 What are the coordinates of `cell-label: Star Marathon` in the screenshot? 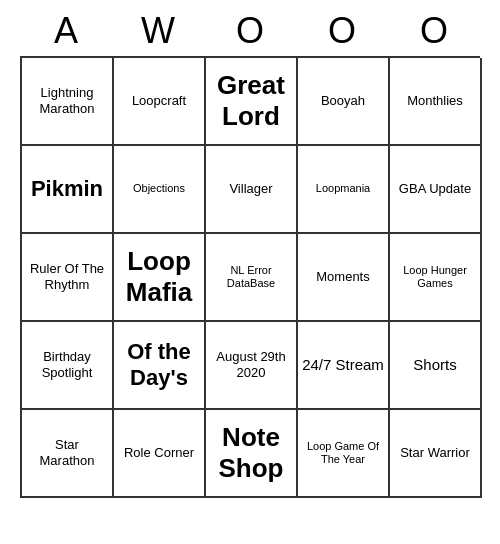 It's located at (67, 452).